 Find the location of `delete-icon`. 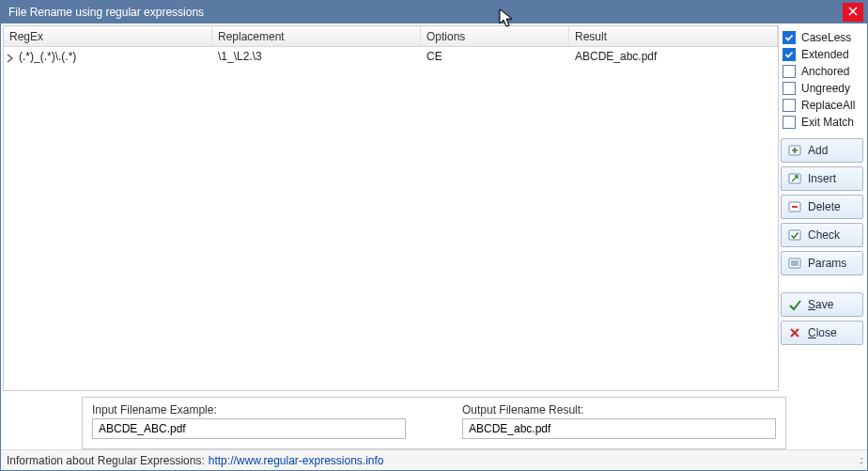

delete-icon is located at coordinates (795, 207).